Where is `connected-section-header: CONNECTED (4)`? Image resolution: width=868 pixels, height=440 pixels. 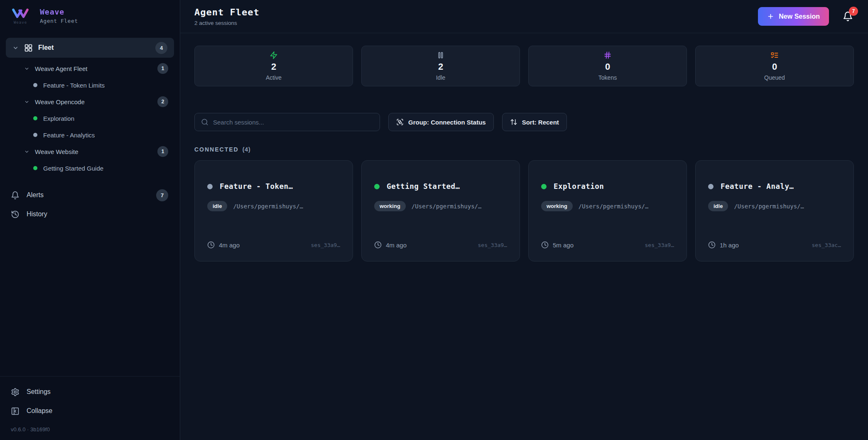
connected-section-header: CONNECTED (4) is located at coordinates (524, 149).